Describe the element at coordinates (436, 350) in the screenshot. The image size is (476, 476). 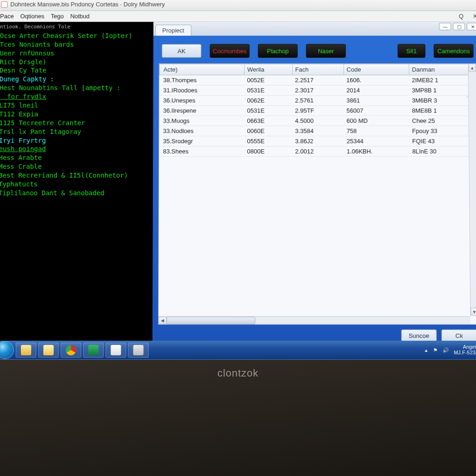
I see `tray-wifi-icon: ⚑` at that location.